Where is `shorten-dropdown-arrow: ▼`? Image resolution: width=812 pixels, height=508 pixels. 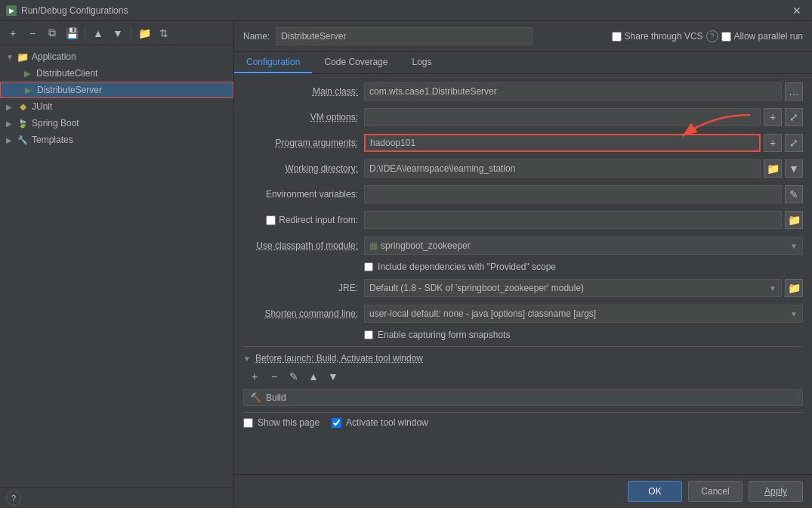 shorten-dropdown-arrow: ▼ is located at coordinates (794, 314).